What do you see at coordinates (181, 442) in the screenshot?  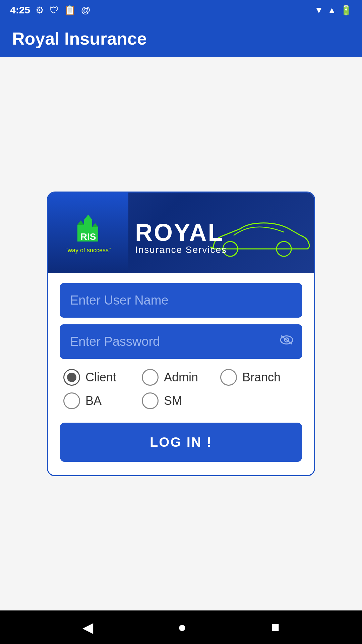 I see `login-button: LOG IN !` at bounding box center [181, 442].